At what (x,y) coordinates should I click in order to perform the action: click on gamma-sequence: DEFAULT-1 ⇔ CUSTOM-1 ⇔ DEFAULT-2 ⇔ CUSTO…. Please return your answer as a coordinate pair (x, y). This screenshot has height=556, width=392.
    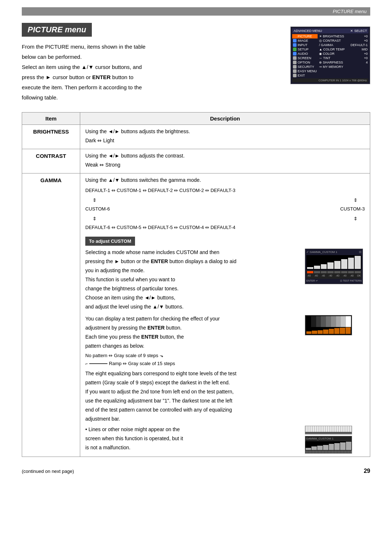
    Looking at the image, I should click on (225, 209).